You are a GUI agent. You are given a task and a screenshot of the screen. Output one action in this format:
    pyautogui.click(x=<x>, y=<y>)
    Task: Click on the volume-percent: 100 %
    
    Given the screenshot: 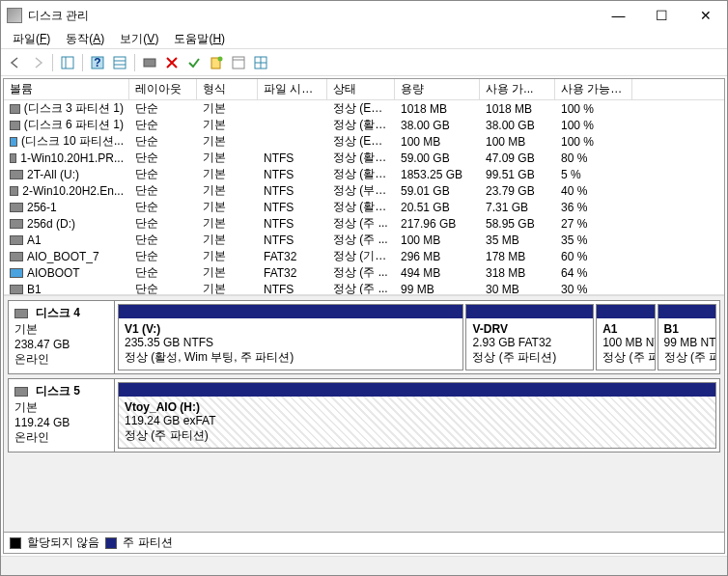 What is the action you would take?
    pyautogui.click(x=594, y=109)
    